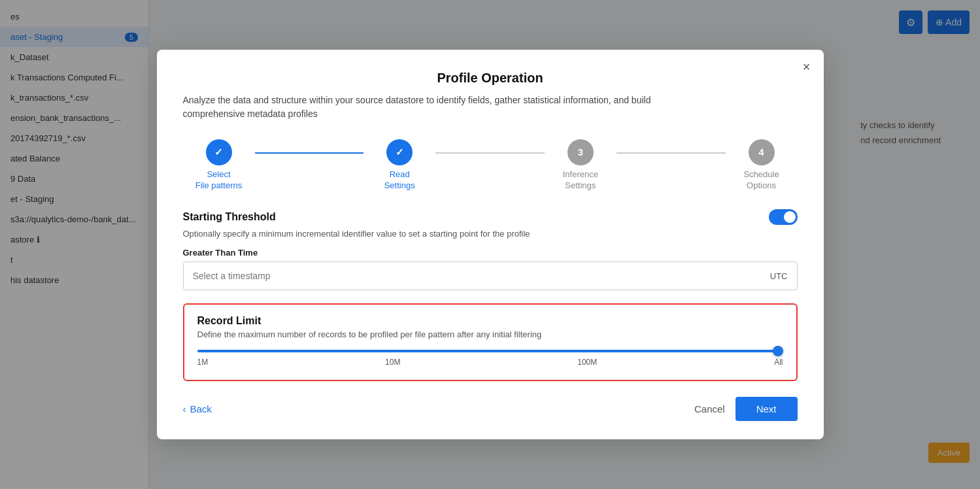 The width and height of the screenshot is (980, 489). Describe the element at coordinates (581, 152) in the screenshot. I see `step-3-circle: 3` at that location.